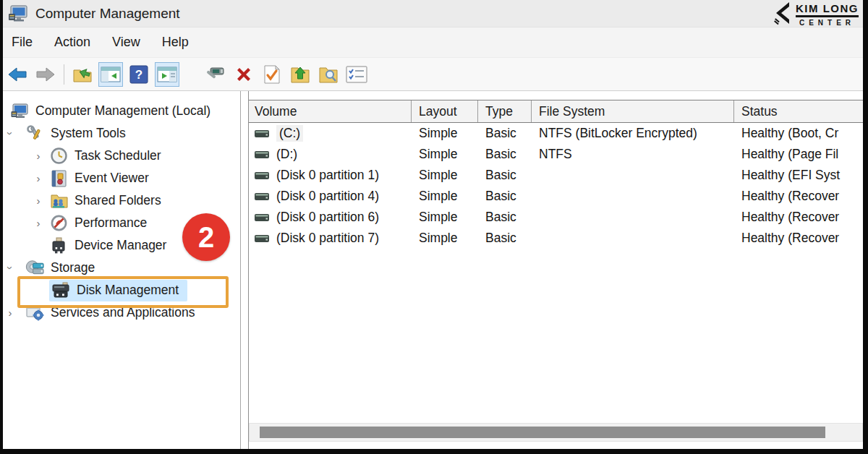 This screenshot has height=454, width=868. Describe the element at coordinates (328, 74) in the screenshot. I see `folder-search-button` at that location.